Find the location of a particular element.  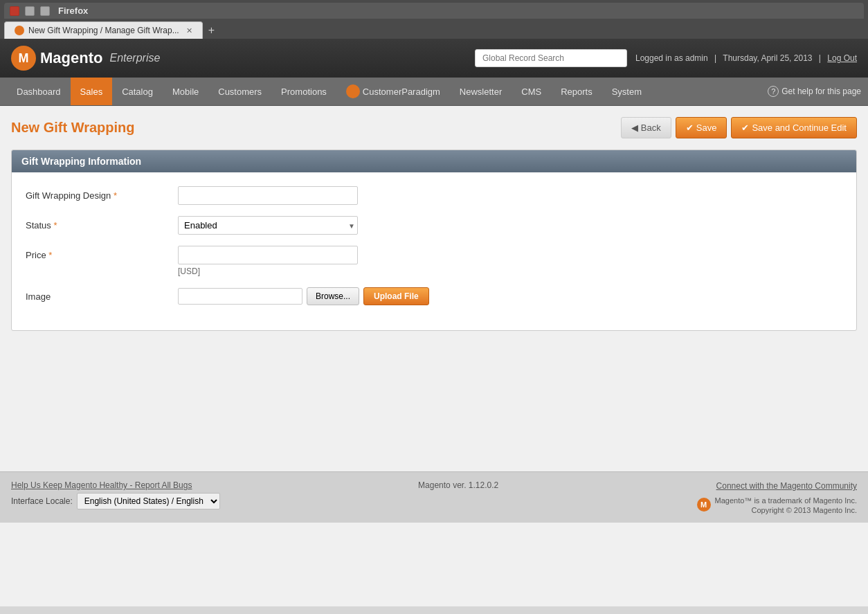

community-link: Connect with the Magento Community is located at coordinates (786, 486).